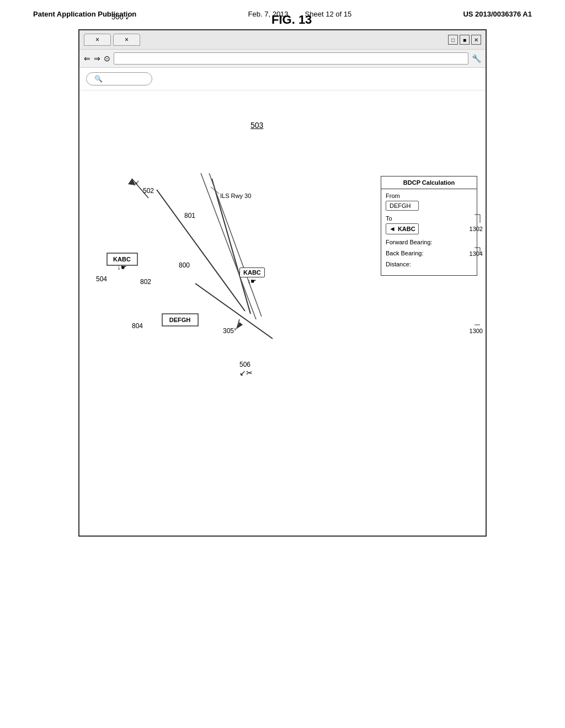 Image resolution: width=565 pixels, height=728 pixels. What do you see at coordinates (429, 196) in the screenshot?
I see `bdcp-from-label: From` at bounding box center [429, 196].